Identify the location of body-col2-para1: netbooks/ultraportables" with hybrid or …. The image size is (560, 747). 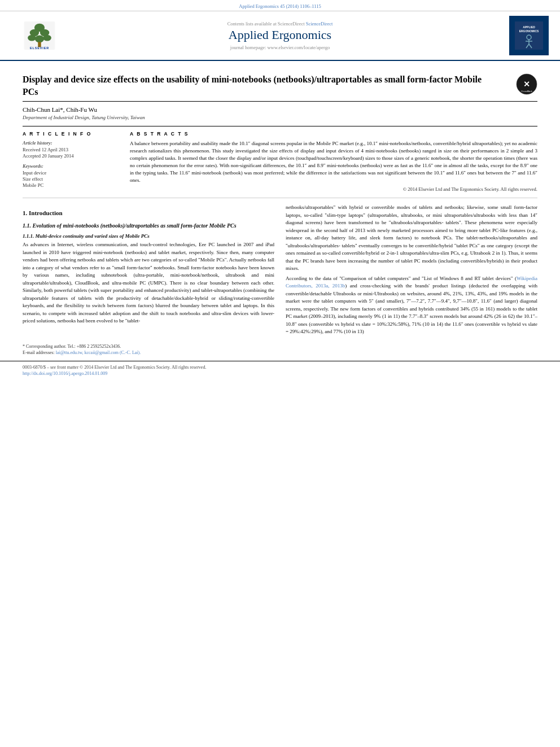
(412, 238).